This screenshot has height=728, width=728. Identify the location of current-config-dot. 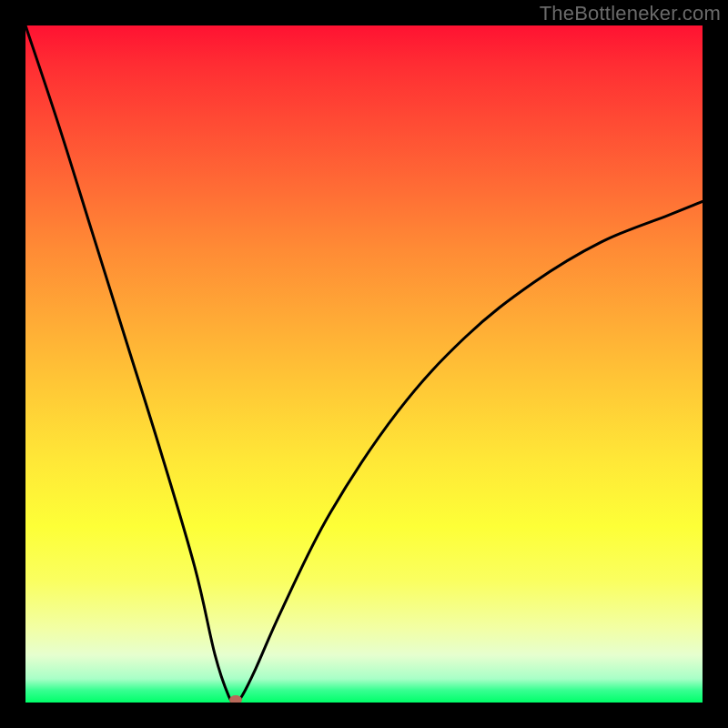
(236, 699).